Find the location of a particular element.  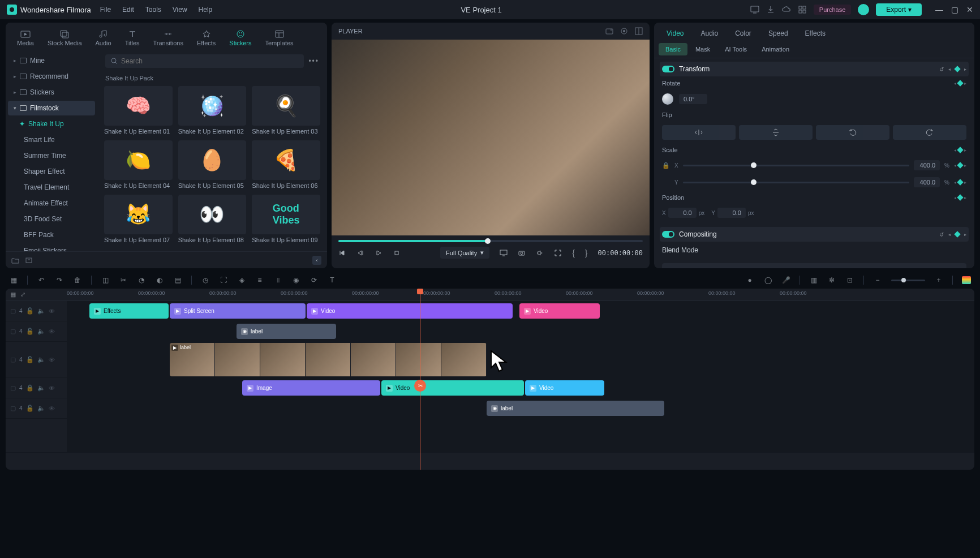

sidebar-item-food-set: 3D Food Set is located at coordinates (51, 219).